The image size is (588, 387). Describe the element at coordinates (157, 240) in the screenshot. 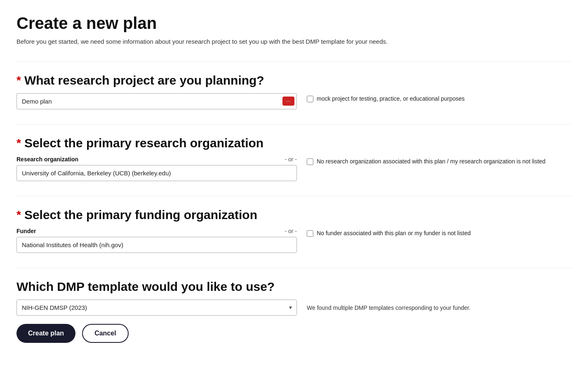

I see `funding-org-form-left: Funder - or -` at that location.